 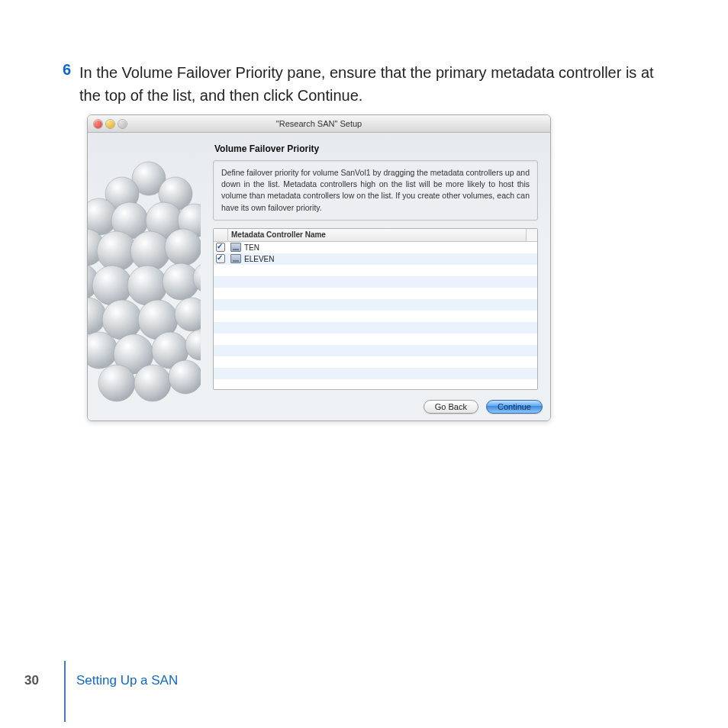 What do you see at coordinates (451, 407) in the screenshot?
I see `go-back-button: Go Back` at bounding box center [451, 407].